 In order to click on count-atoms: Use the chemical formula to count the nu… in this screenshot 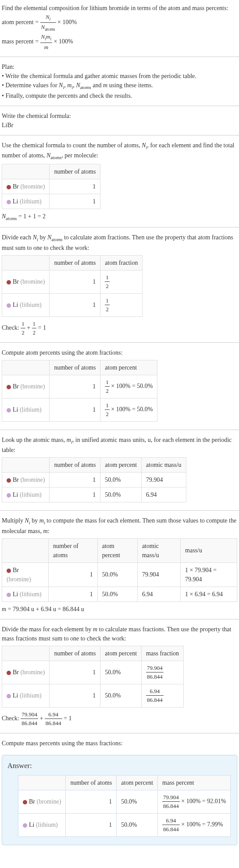, I will do `click(119, 181)`.